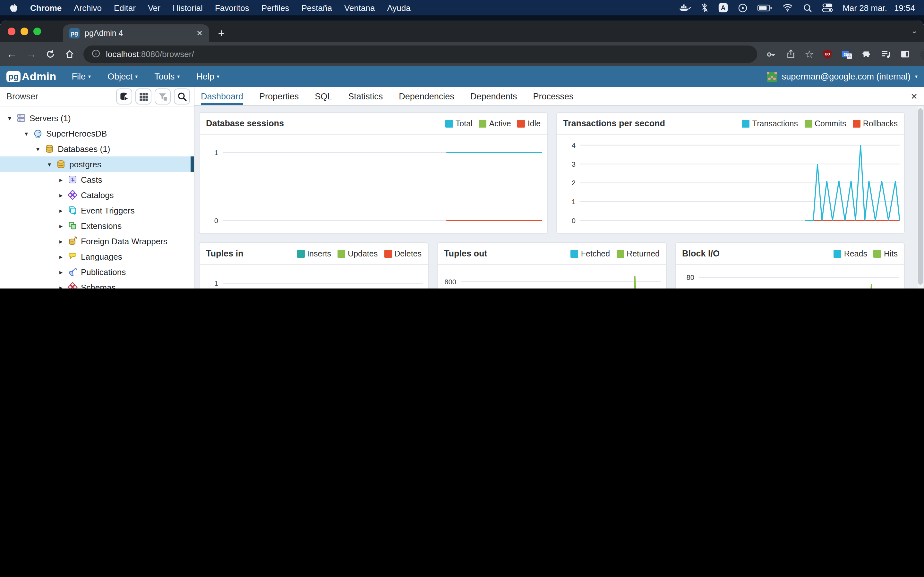 The width and height of the screenshot is (924, 577). I want to click on reload-button, so click(50, 54).